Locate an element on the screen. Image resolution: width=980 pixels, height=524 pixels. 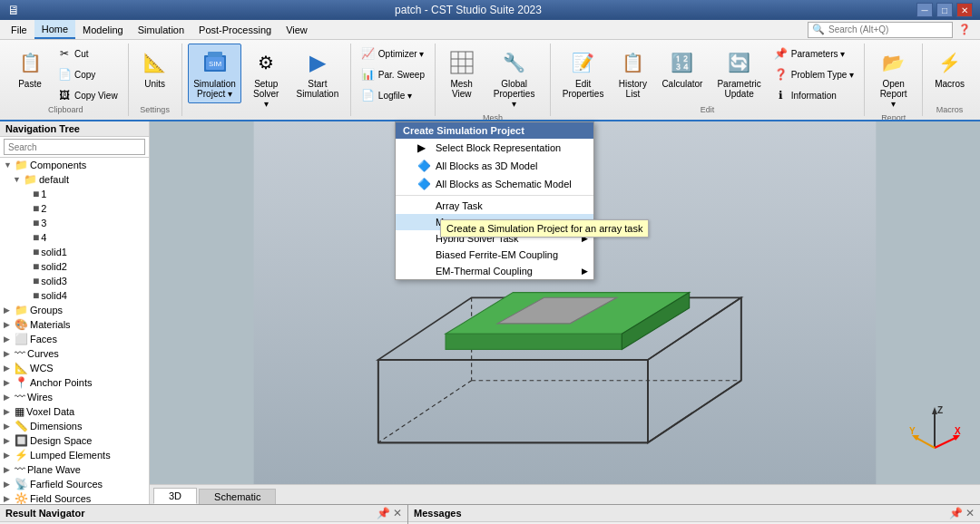
tree-item-2: ■ 2 is located at coordinates (74, 209).